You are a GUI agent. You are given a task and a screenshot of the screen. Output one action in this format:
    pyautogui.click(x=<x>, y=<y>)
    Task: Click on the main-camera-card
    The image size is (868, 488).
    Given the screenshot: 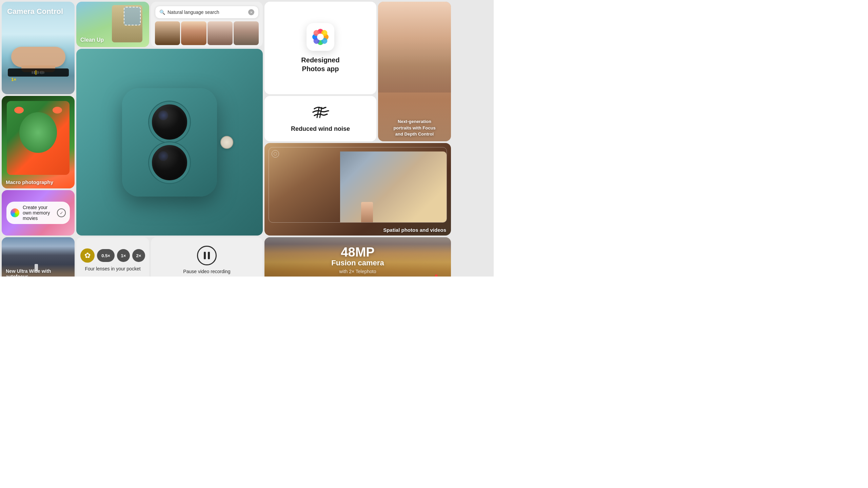 What is the action you would take?
    pyautogui.click(x=170, y=142)
    